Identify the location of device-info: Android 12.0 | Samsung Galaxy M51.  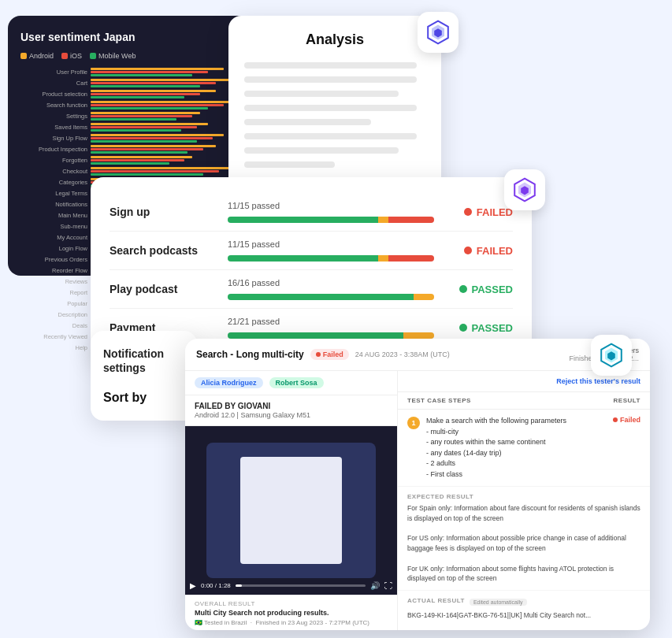
(291, 415).